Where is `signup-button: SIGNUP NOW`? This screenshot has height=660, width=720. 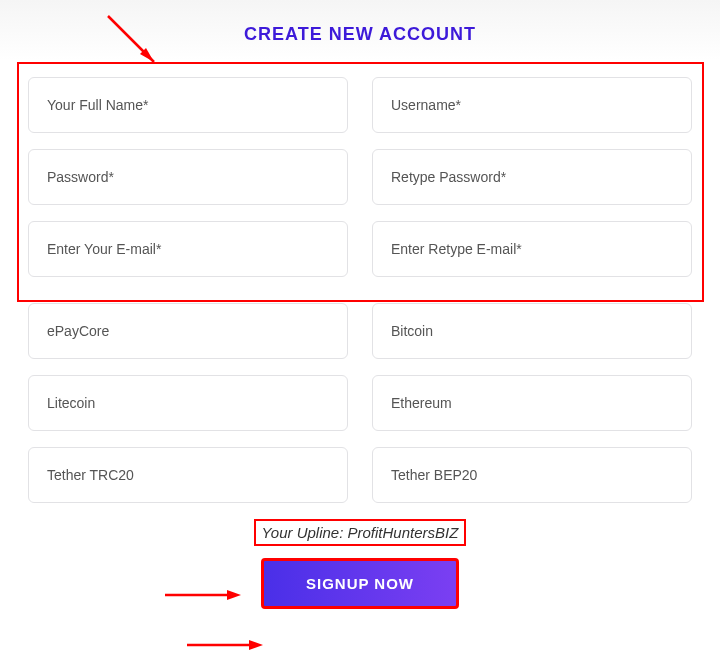 signup-button: SIGNUP NOW is located at coordinates (360, 584).